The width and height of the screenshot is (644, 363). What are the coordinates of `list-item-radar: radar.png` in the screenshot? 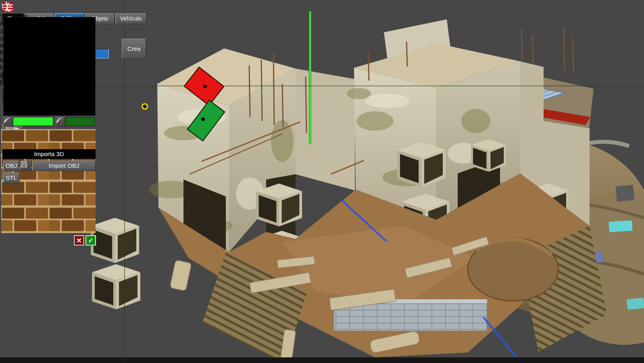 It's located at (322, 16).